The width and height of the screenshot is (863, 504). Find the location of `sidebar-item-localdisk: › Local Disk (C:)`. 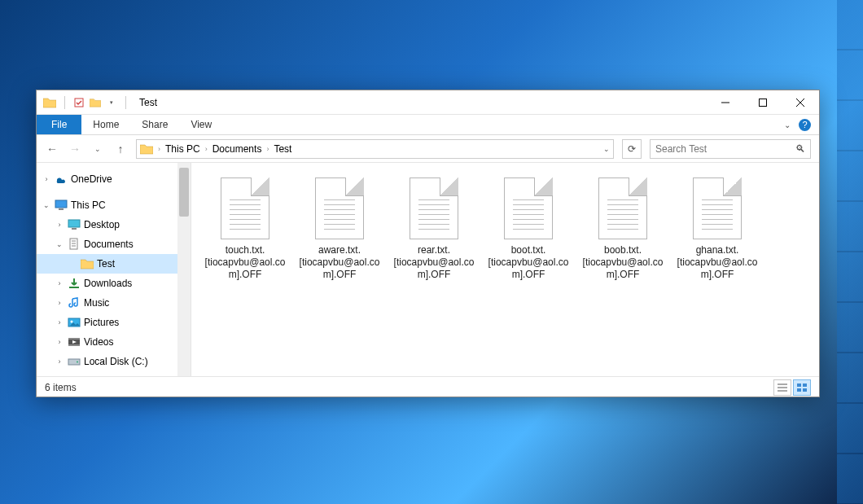

sidebar-item-localdisk: › Local Disk (C:) is located at coordinates (114, 362).